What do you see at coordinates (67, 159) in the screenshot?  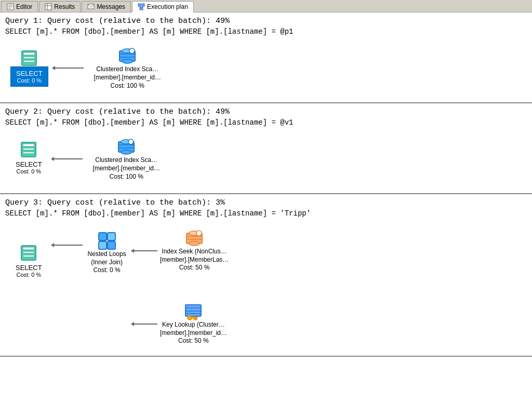 I see `query2-arrow` at bounding box center [67, 159].